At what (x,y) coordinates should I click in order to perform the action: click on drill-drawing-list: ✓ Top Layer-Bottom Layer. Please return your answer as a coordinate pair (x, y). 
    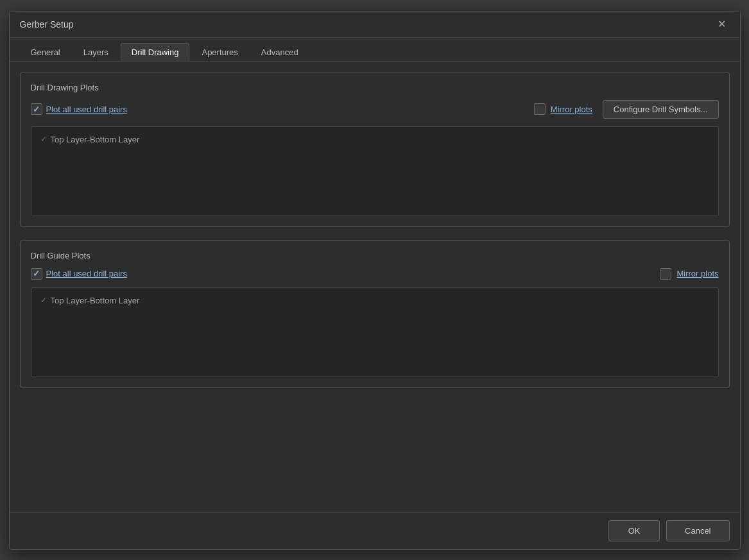
    Looking at the image, I should click on (375, 171).